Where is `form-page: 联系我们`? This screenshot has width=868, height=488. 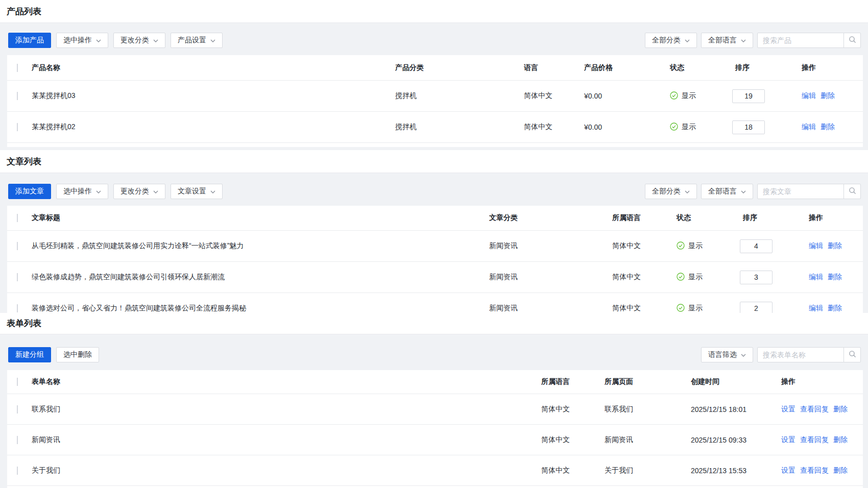
form-page: 联系我们 is located at coordinates (647, 409).